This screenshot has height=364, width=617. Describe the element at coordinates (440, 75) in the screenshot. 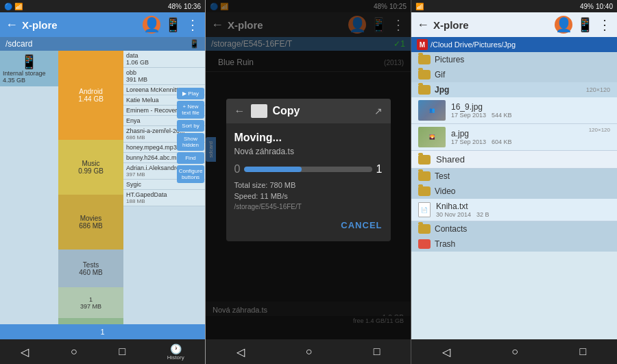

I see `gif-label: Gif` at that location.